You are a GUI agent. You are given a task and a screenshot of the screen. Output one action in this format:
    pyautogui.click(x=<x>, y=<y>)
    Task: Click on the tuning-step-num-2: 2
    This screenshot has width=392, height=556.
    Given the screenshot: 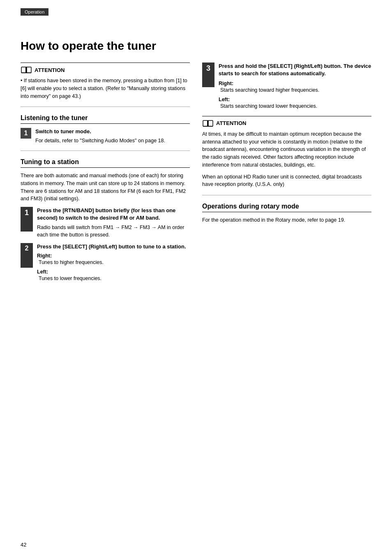 What is the action you would take?
    pyautogui.click(x=27, y=255)
    